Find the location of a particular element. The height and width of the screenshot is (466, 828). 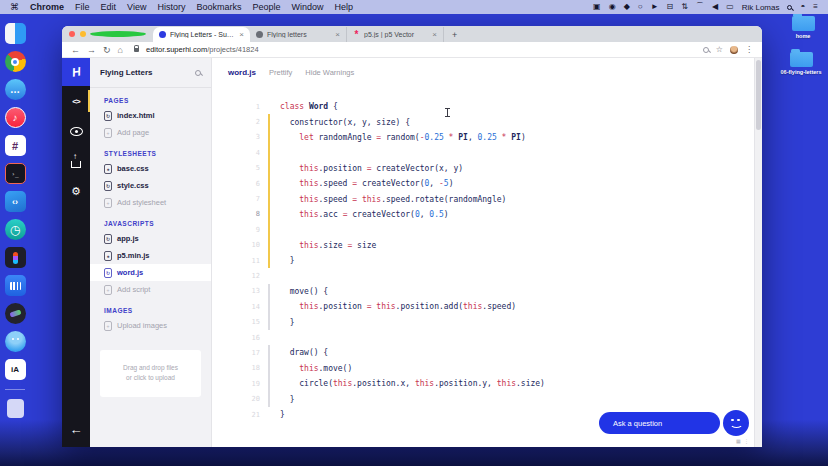

new-tab-button: + is located at coordinates (454, 34).